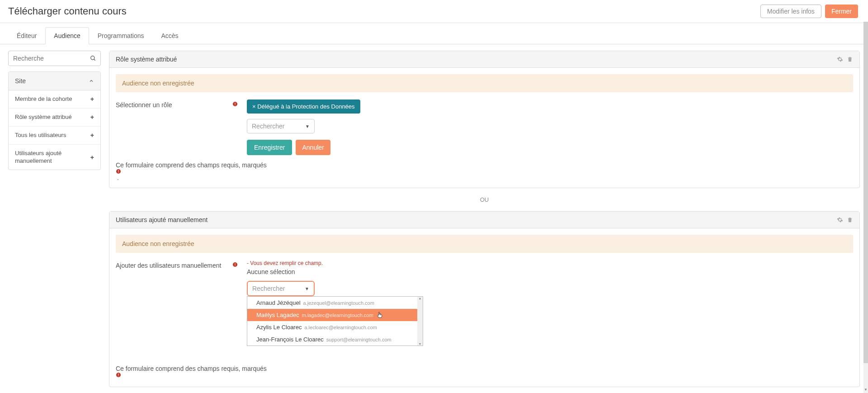 This screenshot has height=393, width=868. What do you see at coordinates (281, 126) in the screenshot?
I see `role-search-combo: Rechercher ▼` at bounding box center [281, 126].